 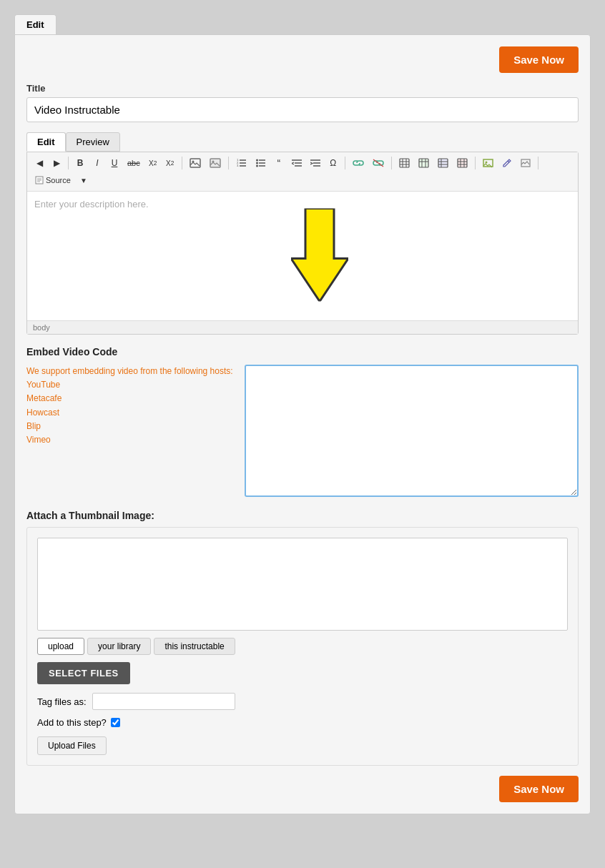 I want to click on outdent-button, so click(x=297, y=163).